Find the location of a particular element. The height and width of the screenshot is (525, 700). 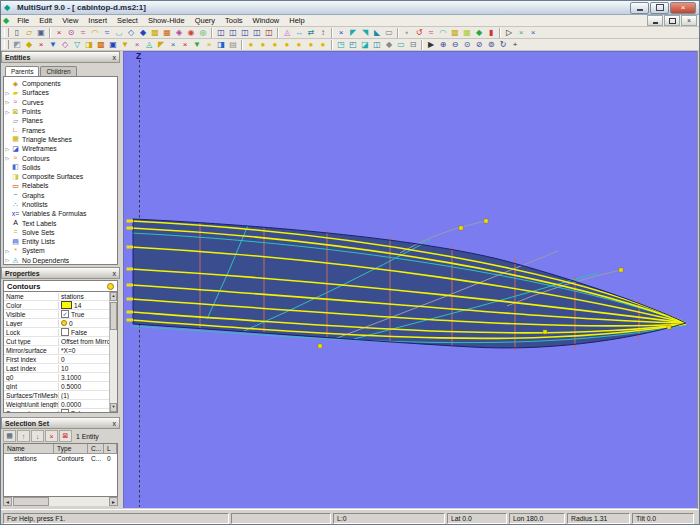

toggle-variables-icon: × is located at coordinates (173, 44).